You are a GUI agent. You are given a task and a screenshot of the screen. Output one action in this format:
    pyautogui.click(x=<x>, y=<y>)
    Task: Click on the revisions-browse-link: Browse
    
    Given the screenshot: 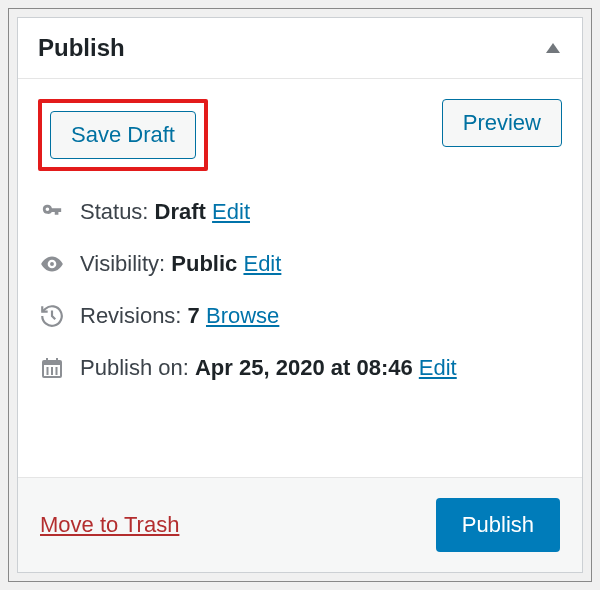 What is the action you would take?
    pyautogui.click(x=242, y=316)
    